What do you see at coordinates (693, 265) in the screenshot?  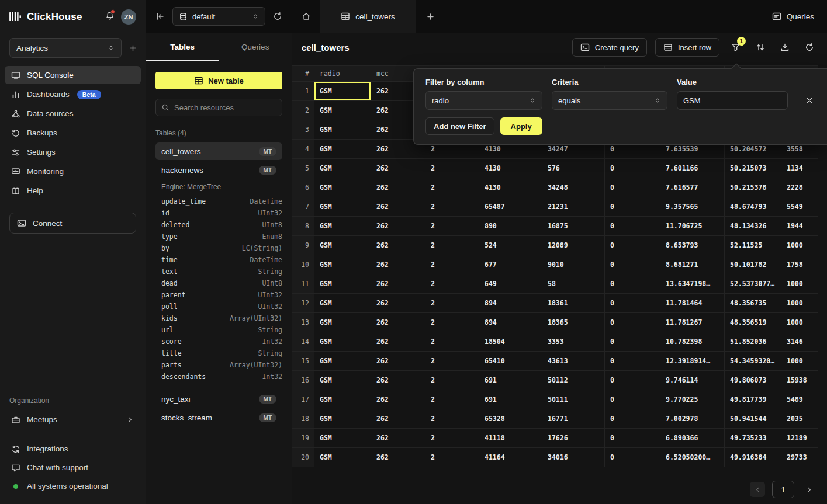 I see `data-cell: 8.681271` at bounding box center [693, 265].